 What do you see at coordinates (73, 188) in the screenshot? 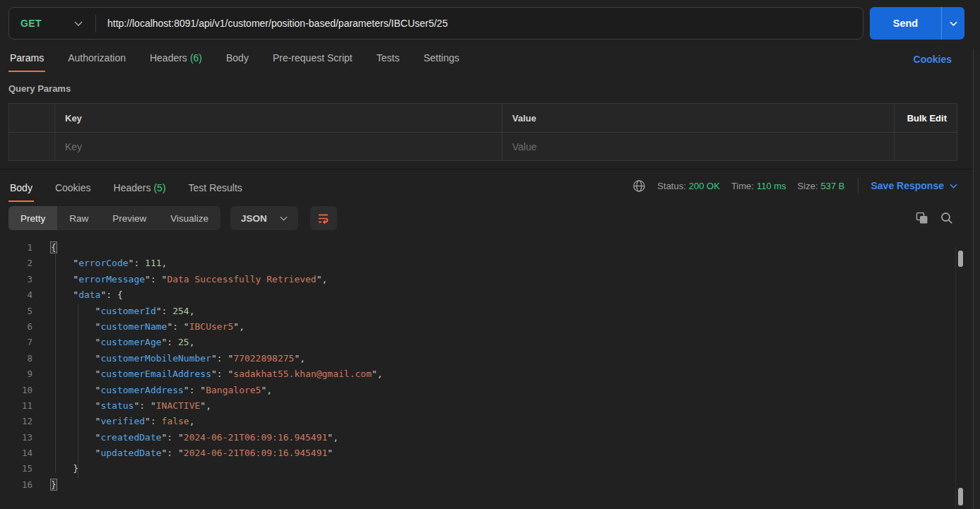
I see `tab-label: Cookies` at bounding box center [73, 188].